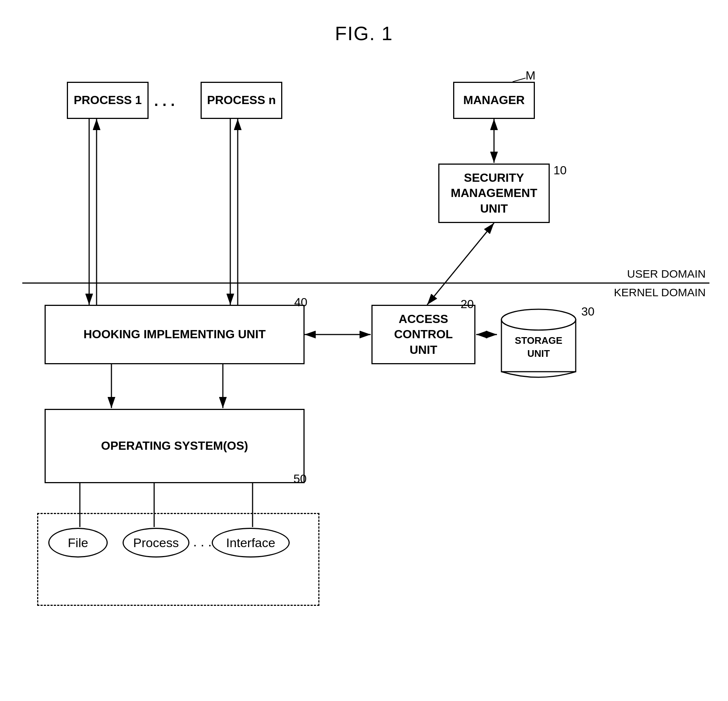 This screenshot has height=701, width=728. Describe the element at coordinates (202, 545) in the screenshot. I see `ellipse-dots: · · ·` at that location.